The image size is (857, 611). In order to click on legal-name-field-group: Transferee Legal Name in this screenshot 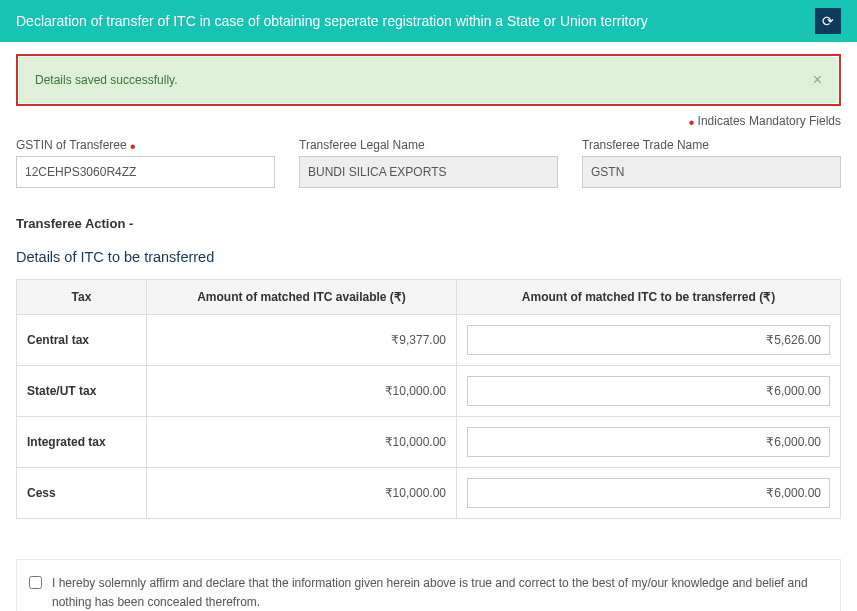, I will do `click(428, 163)`.